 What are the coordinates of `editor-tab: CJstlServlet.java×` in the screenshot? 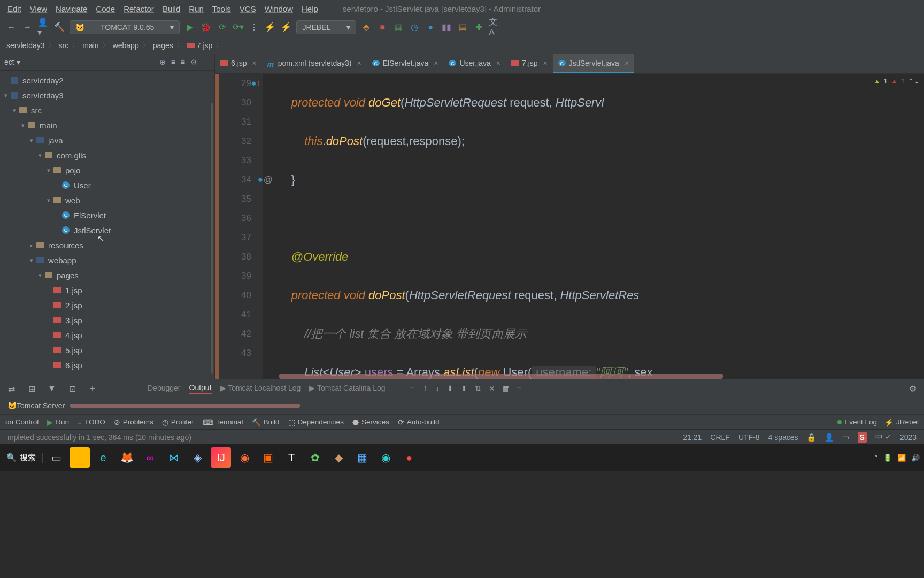 It's located at (594, 64).